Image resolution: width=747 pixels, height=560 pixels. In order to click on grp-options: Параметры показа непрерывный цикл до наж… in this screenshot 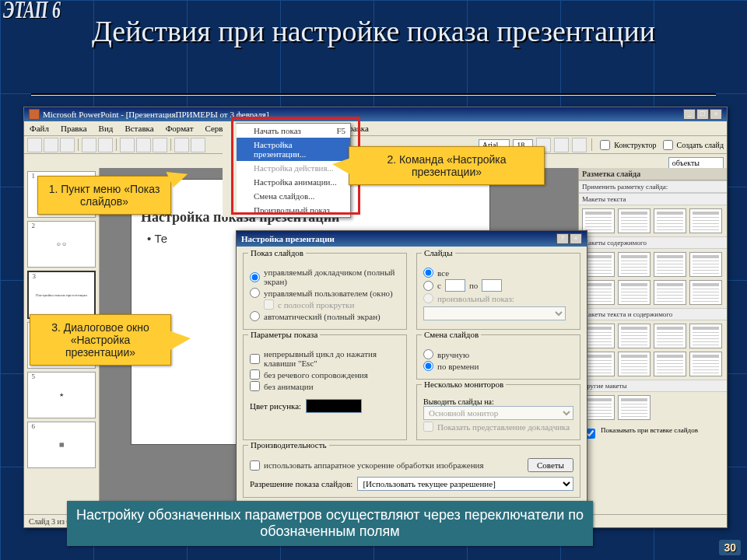, I will do `click(325, 387)`.